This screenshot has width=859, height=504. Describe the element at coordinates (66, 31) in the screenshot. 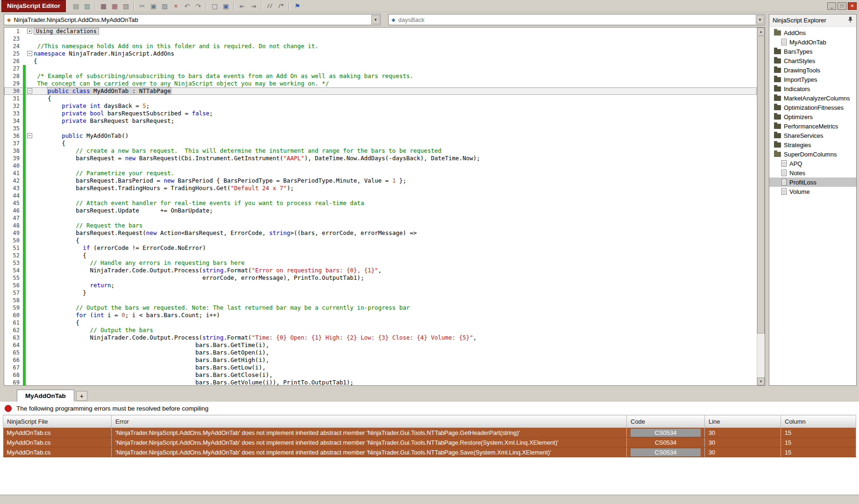

I see `collapsed-region: Using declarations` at that location.